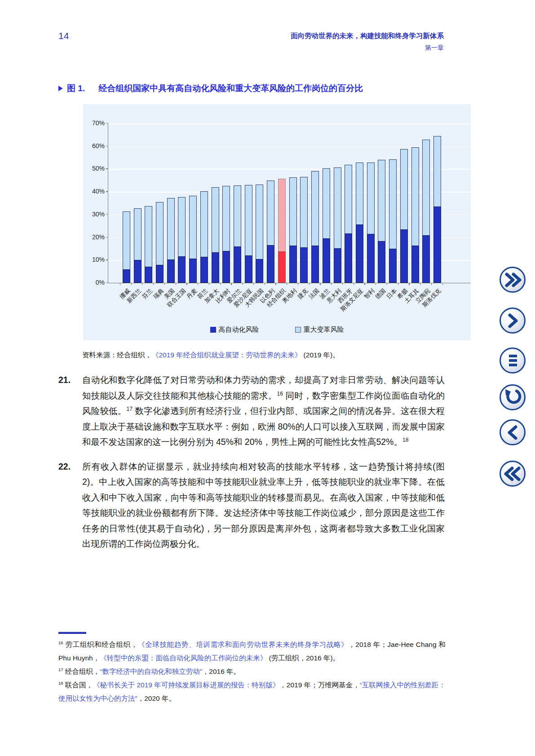  I want to click on rotate-icon, so click(513, 398).